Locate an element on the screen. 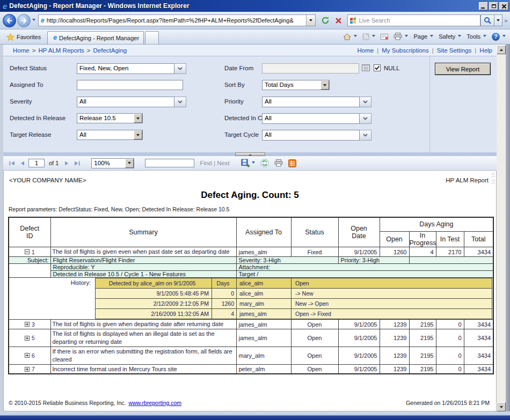 The width and height of the screenshot is (510, 420). days-open: 1260 is located at coordinates (394, 252).